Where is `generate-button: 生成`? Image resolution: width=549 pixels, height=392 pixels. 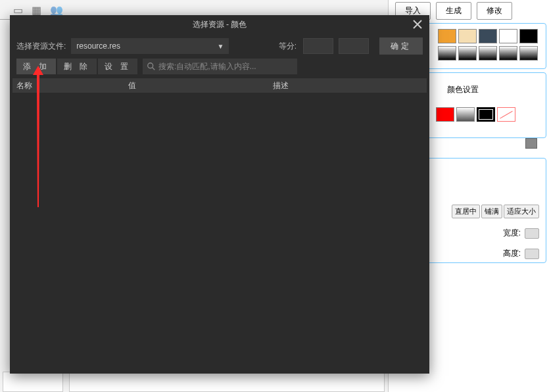
generate-button: 生成 is located at coordinates (454, 11).